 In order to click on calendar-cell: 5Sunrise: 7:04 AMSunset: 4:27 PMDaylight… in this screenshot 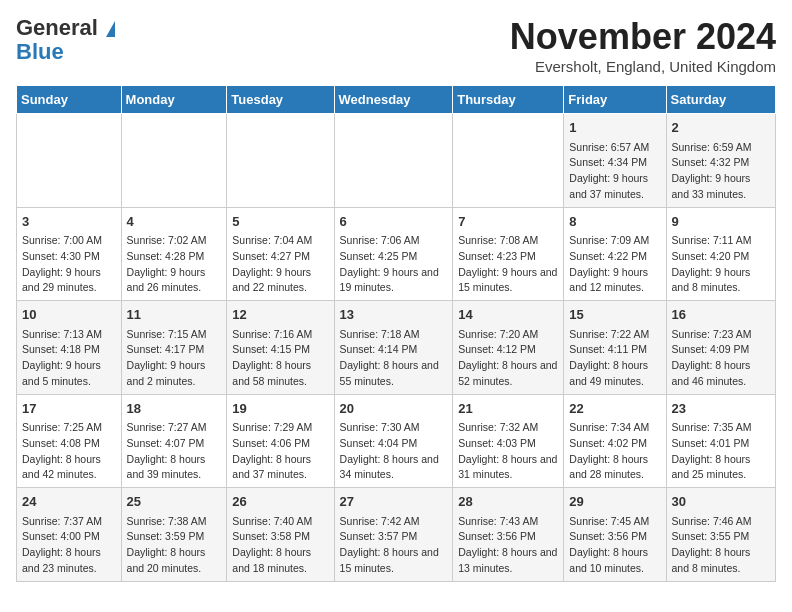, I will do `click(280, 254)`.